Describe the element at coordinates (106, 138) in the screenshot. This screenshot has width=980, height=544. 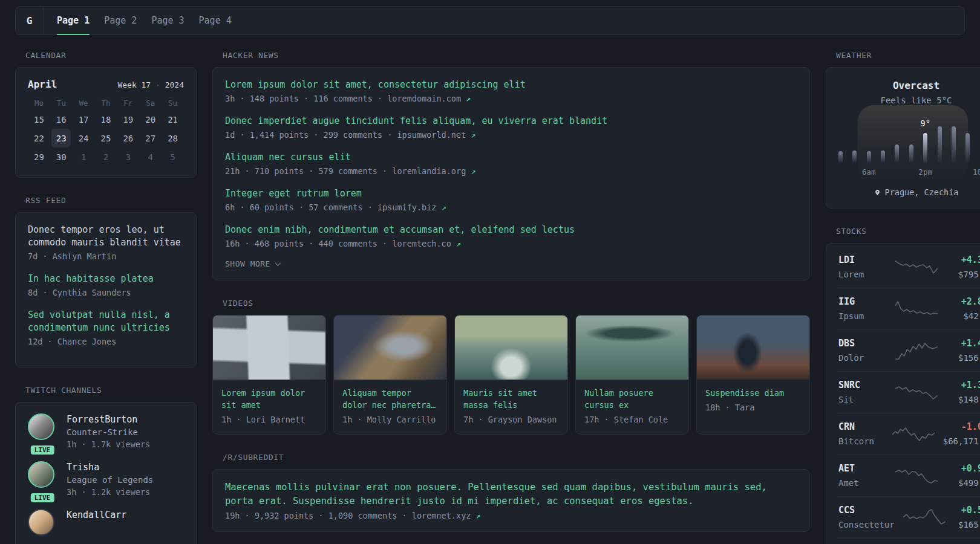
I see `calendar-day: 25` at that location.